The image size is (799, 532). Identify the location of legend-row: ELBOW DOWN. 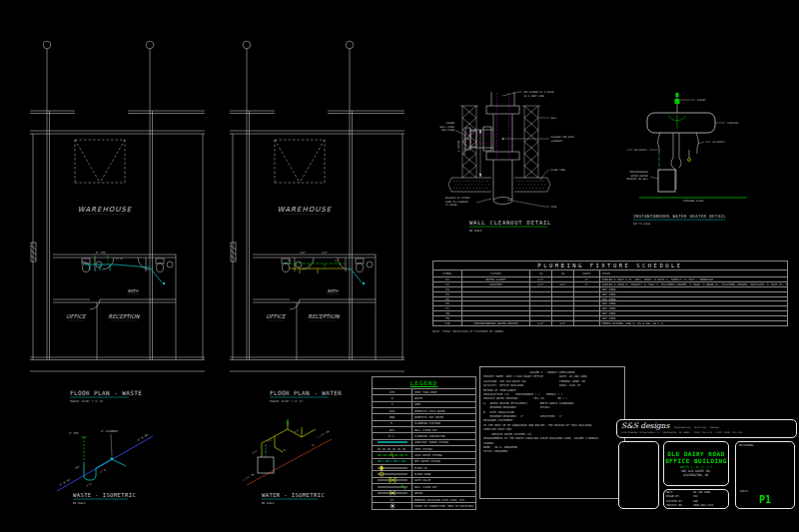
(423, 473).